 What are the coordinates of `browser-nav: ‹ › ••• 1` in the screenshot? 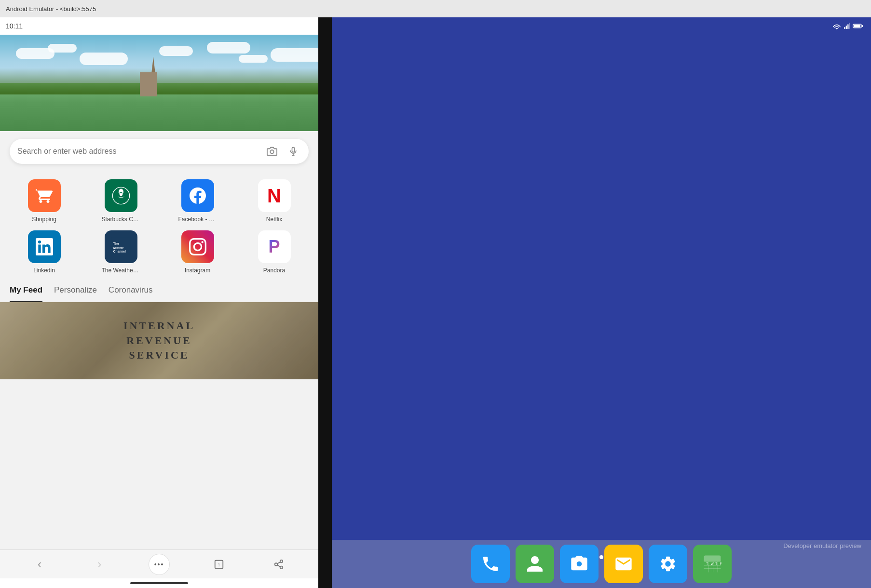 It's located at (159, 564).